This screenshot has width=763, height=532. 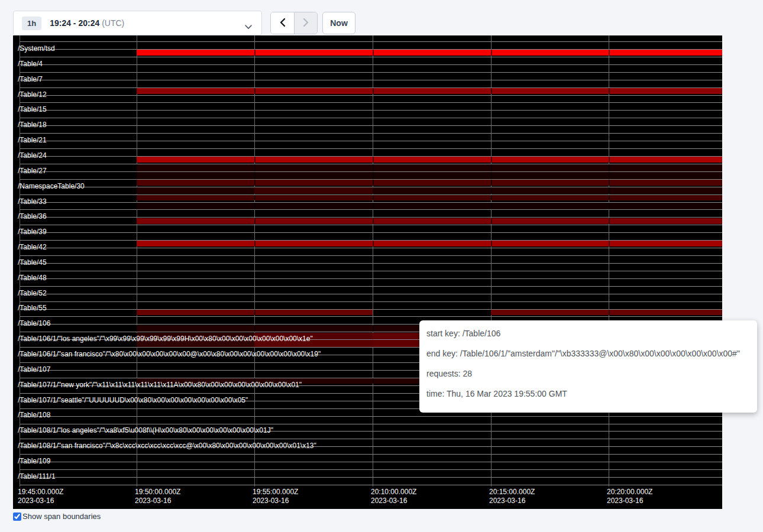 I want to click on time-nav-group, so click(x=294, y=23).